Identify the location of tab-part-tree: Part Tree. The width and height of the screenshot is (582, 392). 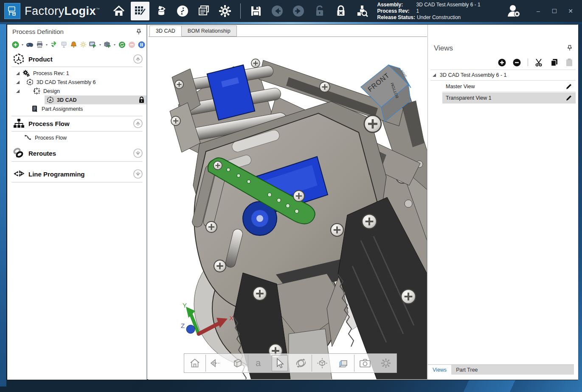
(467, 370).